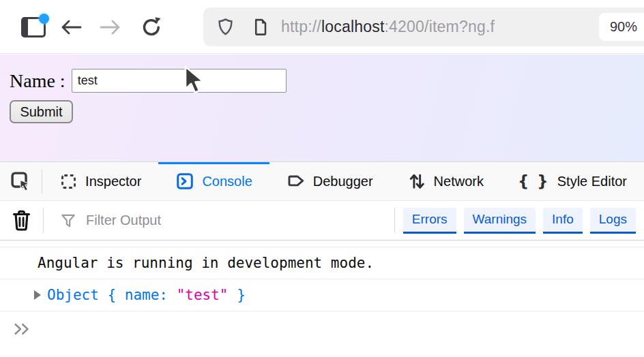 This screenshot has width=644, height=357. I want to click on tab-label: Style Editor, so click(592, 181).